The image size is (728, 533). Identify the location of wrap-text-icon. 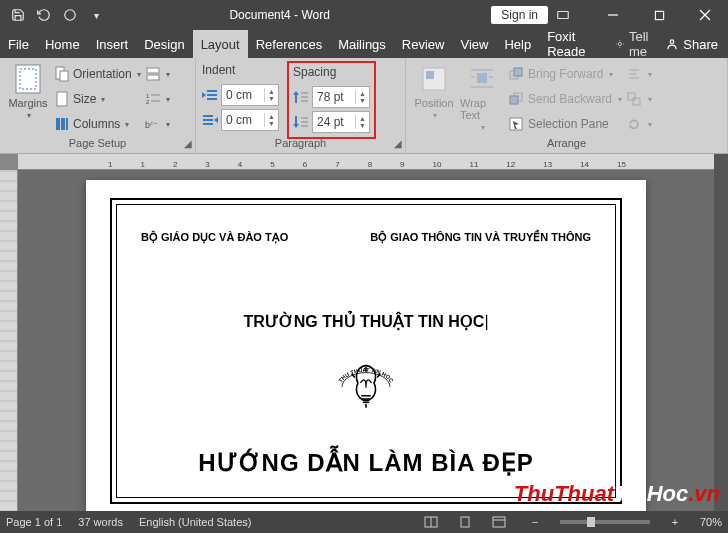
(482, 79).